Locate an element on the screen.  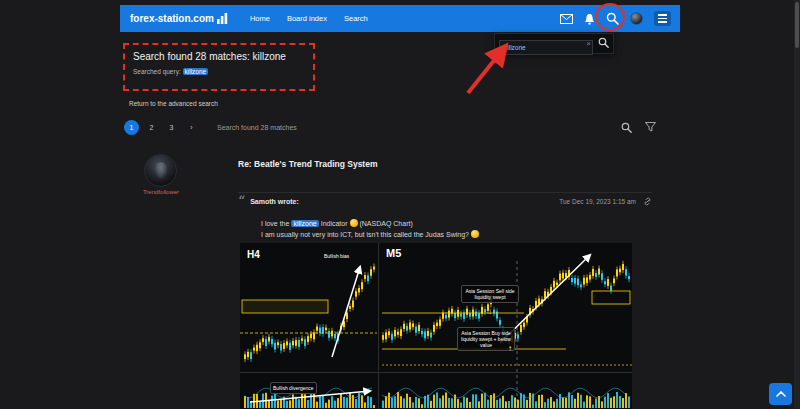
searched-query-line: Searched query: killzone is located at coordinates (219, 72).